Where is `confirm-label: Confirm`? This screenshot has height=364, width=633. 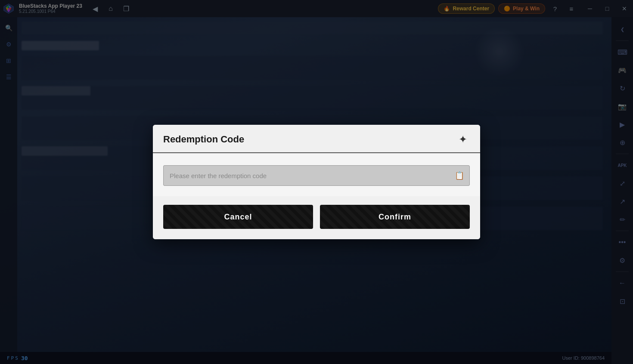 confirm-label: Confirm is located at coordinates (395, 217).